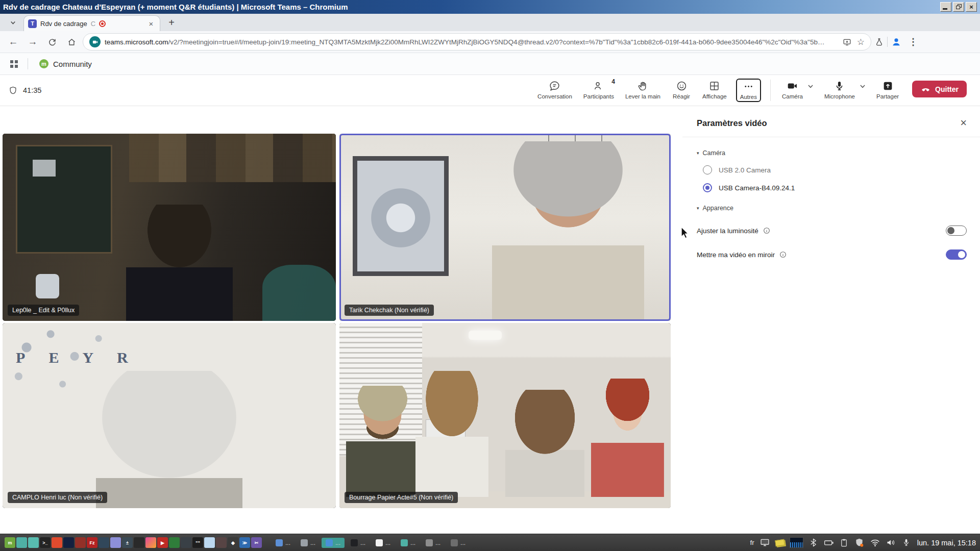  I want to click on calculator-icon: ±, so click(128, 543).